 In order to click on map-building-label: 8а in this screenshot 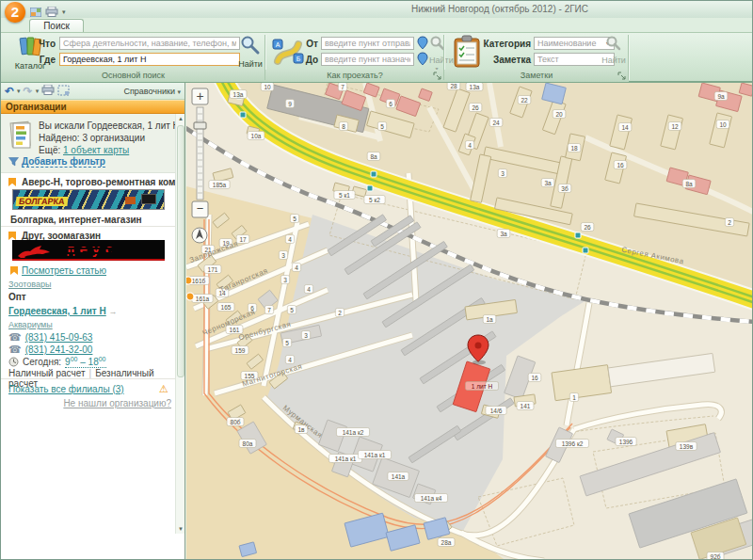, I will do `click(689, 184)`.